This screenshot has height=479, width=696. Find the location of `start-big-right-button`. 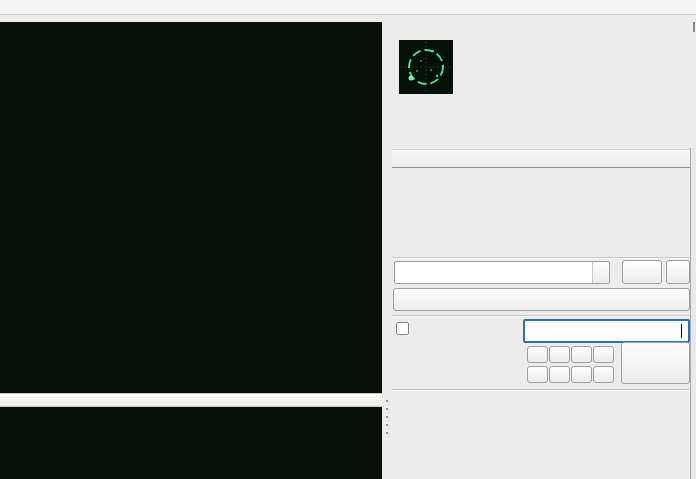

start-big-right-button is located at coordinates (604, 354).